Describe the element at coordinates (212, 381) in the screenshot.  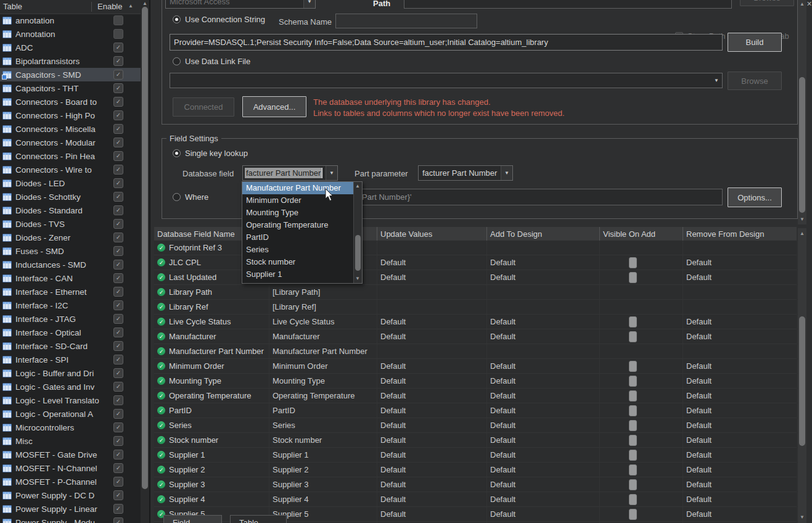
I see `field-name-cell: ✓Mounting Type` at that location.